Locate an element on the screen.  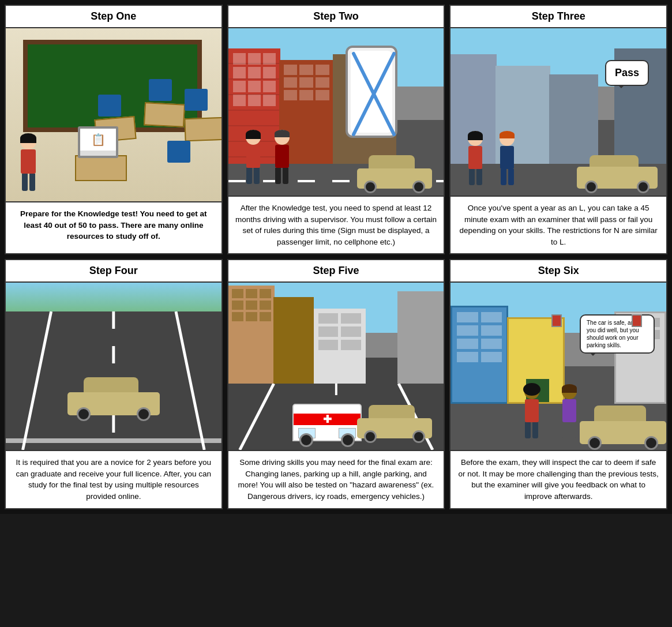
step2-header: Step Two is located at coordinates (336, 17).